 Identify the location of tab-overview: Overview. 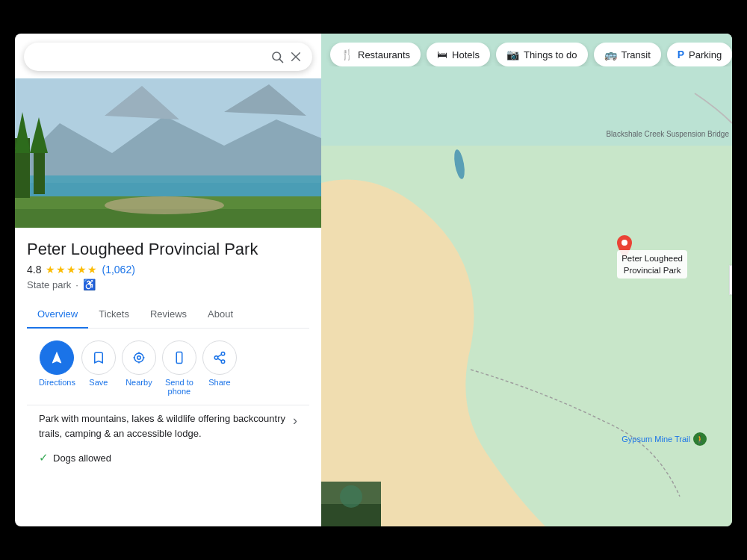
(58, 315).